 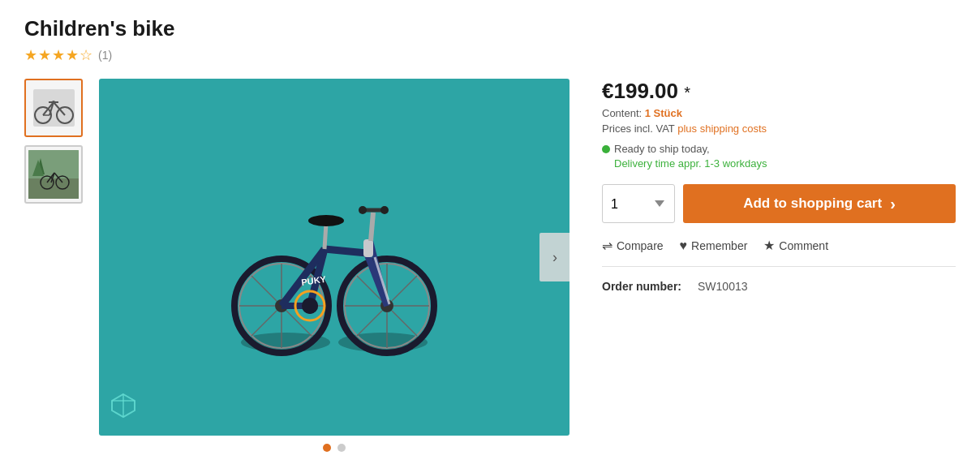 I want to click on compare-label: Compare, so click(x=640, y=246).